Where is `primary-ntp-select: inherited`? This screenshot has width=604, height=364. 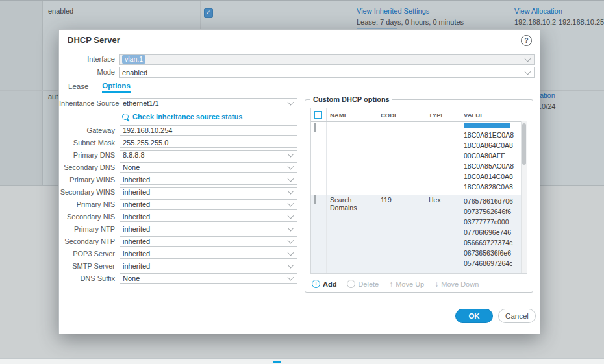 primary-ntp-select: inherited is located at coordinates (208, 229).